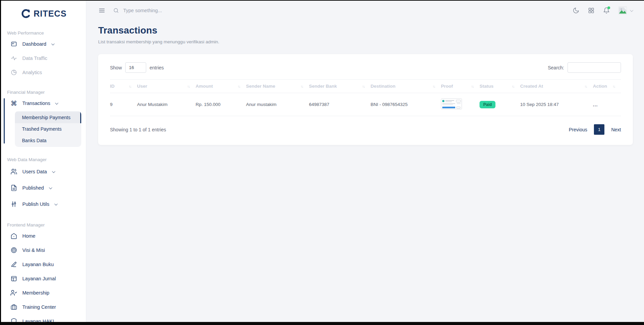 Image resolution: width=644 pixels, height=325 pixels. What do you see at coordinates (14, 320) in the screenshot?
I see `shield-icon` at bounding box center [14, 320].